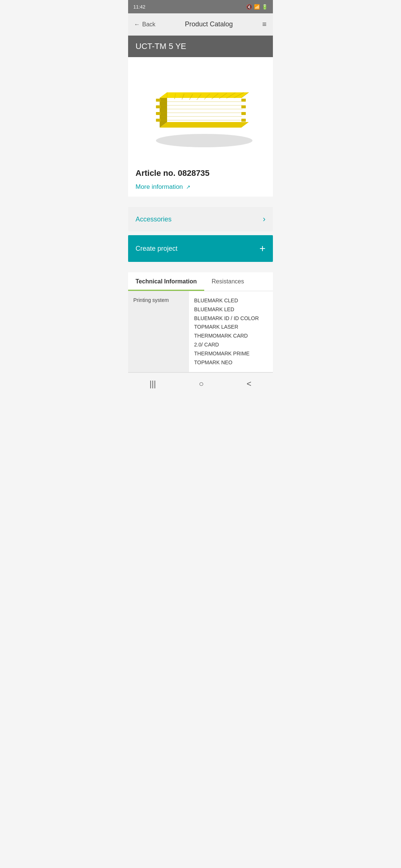  What do you see at coordinates (145, 24) in the screenshot?
I see `back-button: ← Back` at bounding box center [145, 24].